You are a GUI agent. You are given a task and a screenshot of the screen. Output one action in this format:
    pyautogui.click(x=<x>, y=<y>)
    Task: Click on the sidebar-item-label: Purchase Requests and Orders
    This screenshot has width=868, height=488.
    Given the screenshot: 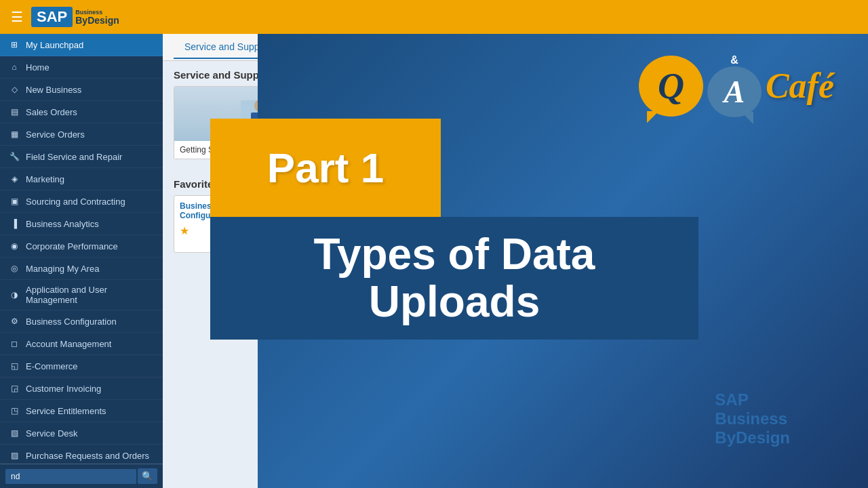 What is the action you would take?
    pyautogui.click(x=87, y=455)
    